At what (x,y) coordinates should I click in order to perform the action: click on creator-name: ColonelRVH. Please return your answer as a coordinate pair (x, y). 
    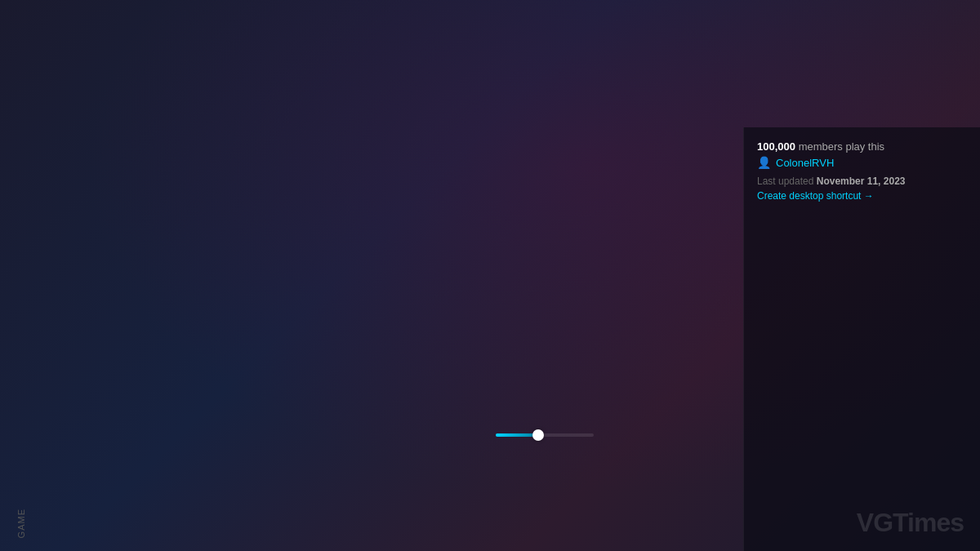
    Looking at the image, I should click on (805, 163).